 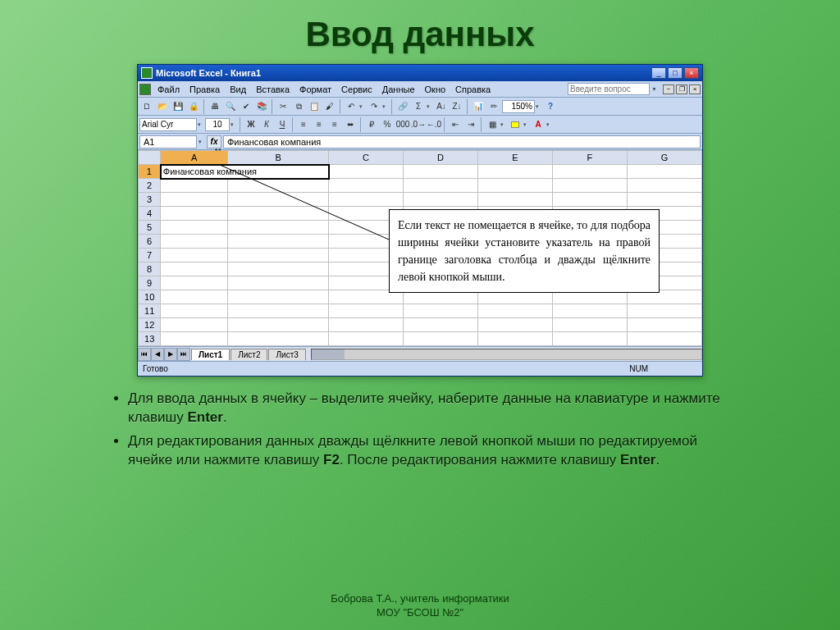 I want to click on row-header-3: 3, so click(x=149, y=200).